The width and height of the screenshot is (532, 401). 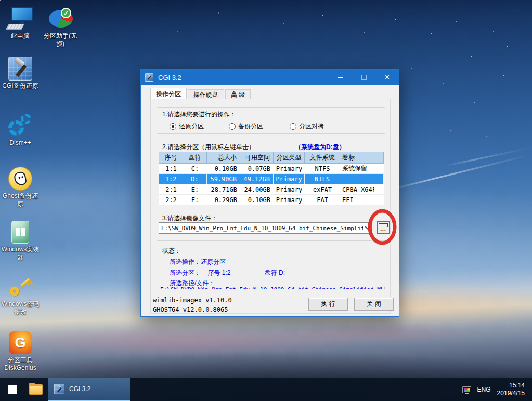 What do you see at coordinates (271, 169) in the screenshot?
I see `table-row: 1:1 C: 0.10GB 0.07GB Primary NTFS 系统保留` at bounding box center [271, 169].